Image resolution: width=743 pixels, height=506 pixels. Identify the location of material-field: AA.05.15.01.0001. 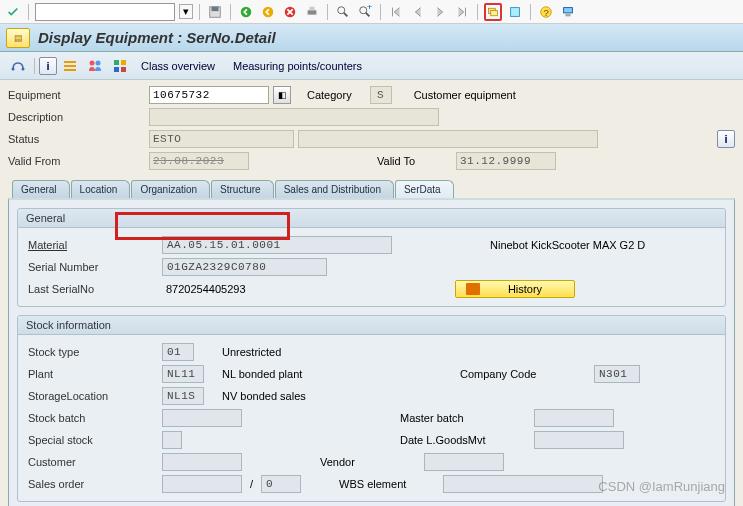
(277, 245).